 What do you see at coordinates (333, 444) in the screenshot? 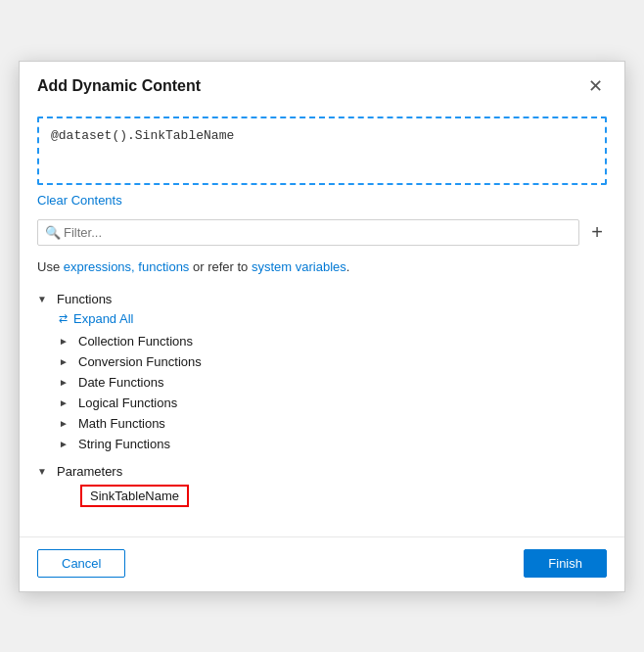
I see `string-functions-item: ► String Functions` at bounding box center [333, 444].